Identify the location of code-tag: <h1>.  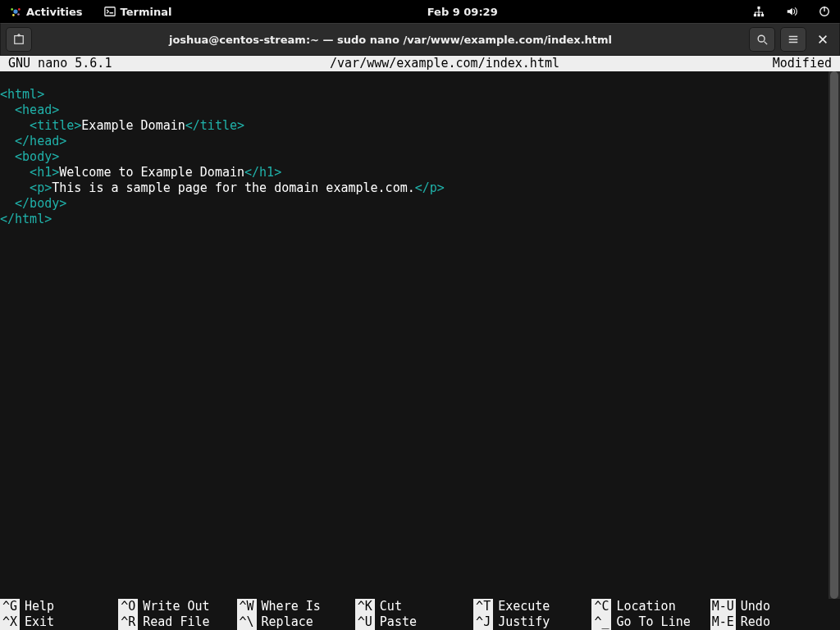
(30, 172).